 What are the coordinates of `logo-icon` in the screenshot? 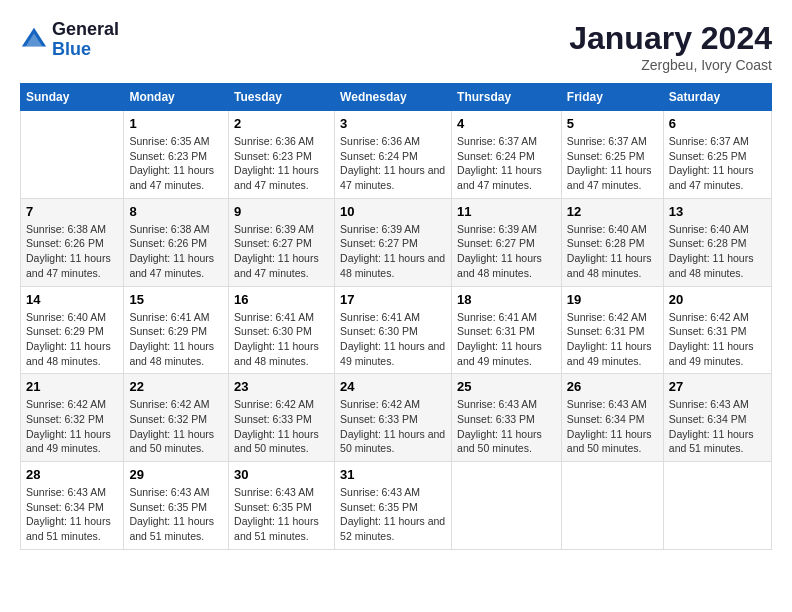 It's located at (34, 40).